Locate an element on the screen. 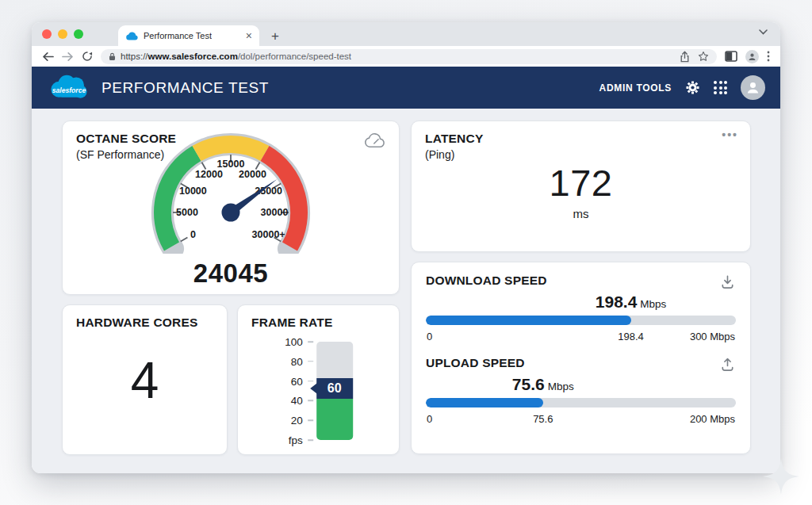 The image size is (812, 505). close-window-button is located at coordinates (47, 34).